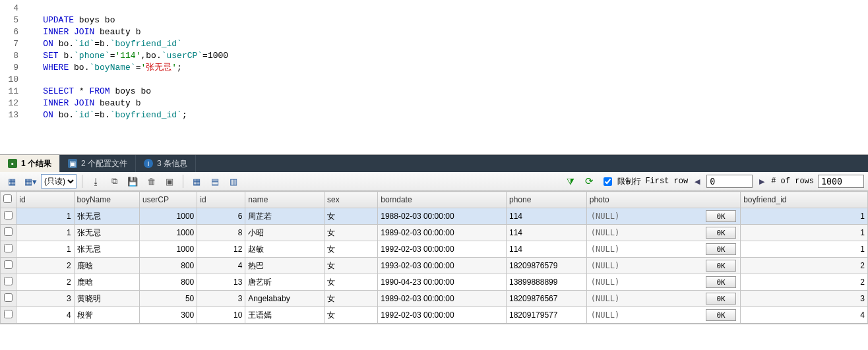 This screenshot has width=868, height=350. Describe the element at coordinates (45, 315) in the screenshot. I see `cell-id: 4` at that location.